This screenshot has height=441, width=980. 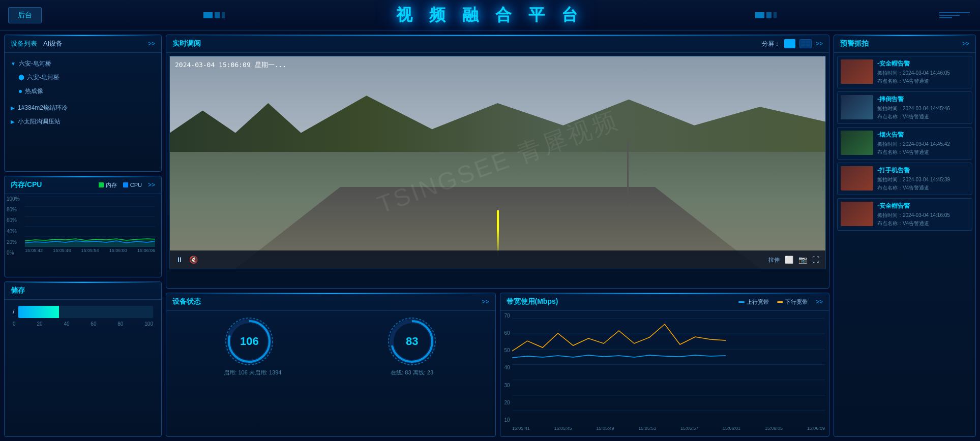 What do you see at coordinates (905, 236) in the screenshot?
I see `alert-panel: 预警抓拍 >> -安全帽告警 抓拍时间：2024-03-04 14:46:05 …` at bounding box center [905, 236].